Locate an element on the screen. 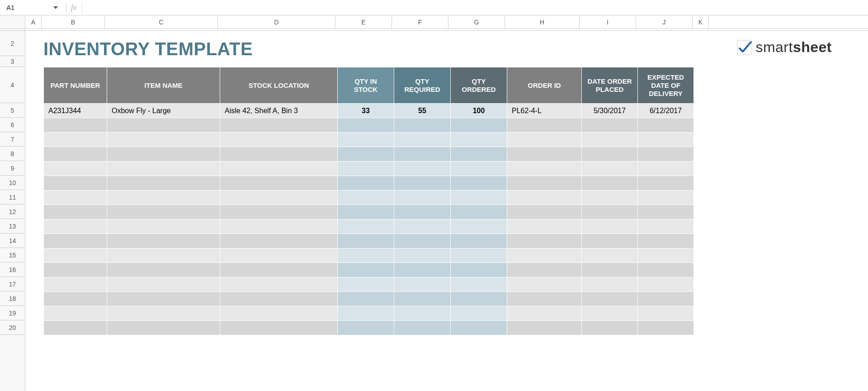  row-header-13: 13 is located at coordinates (13, 226).